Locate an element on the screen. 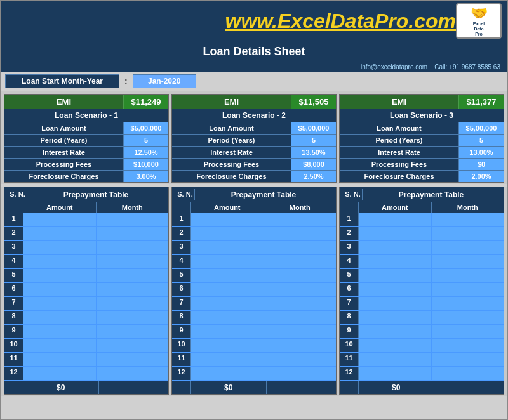 Image resolution: width=508 pixels, height=420 pixels. value-foreclosure-1: 3.00% is located at coordinates (146, 176).